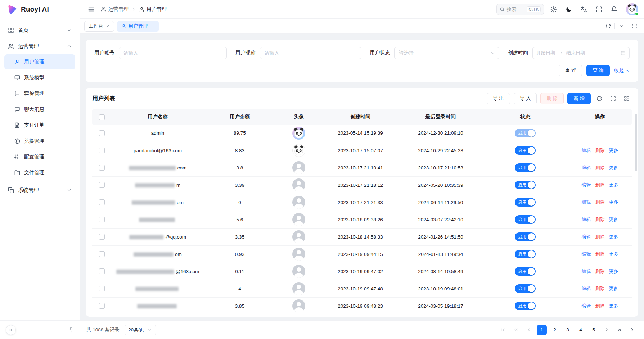  Describe the element at coordinates (99, 26) in the screenshot. I see `tab-workbench: 工作台` at that location.